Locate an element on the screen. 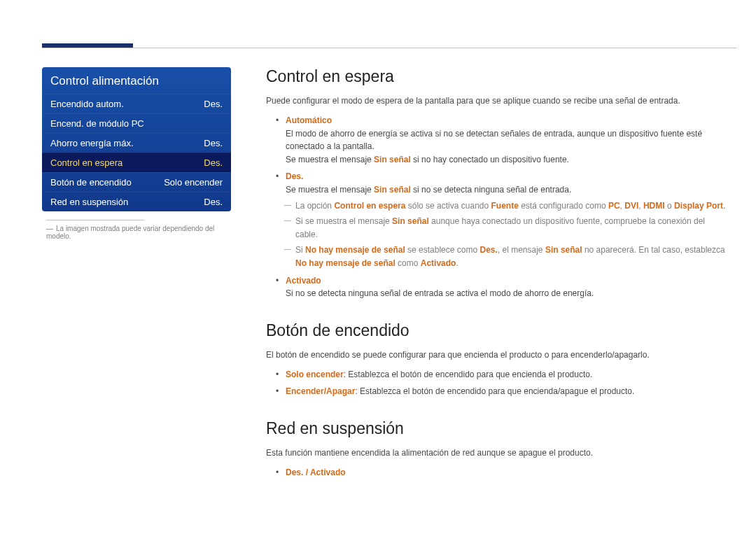 The image size is (756, 534). section-heading-red-en-suspension: Red en suspensión is located at coordinates (497, 428).